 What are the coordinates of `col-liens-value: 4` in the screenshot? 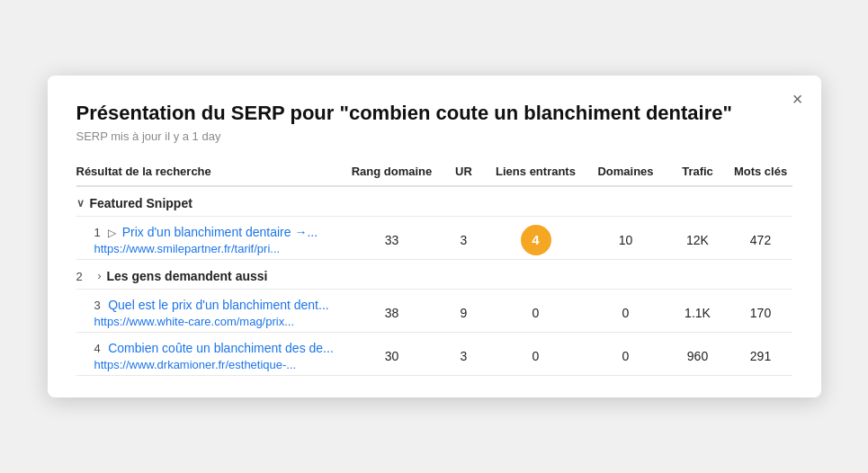 It's located at (536, 240).